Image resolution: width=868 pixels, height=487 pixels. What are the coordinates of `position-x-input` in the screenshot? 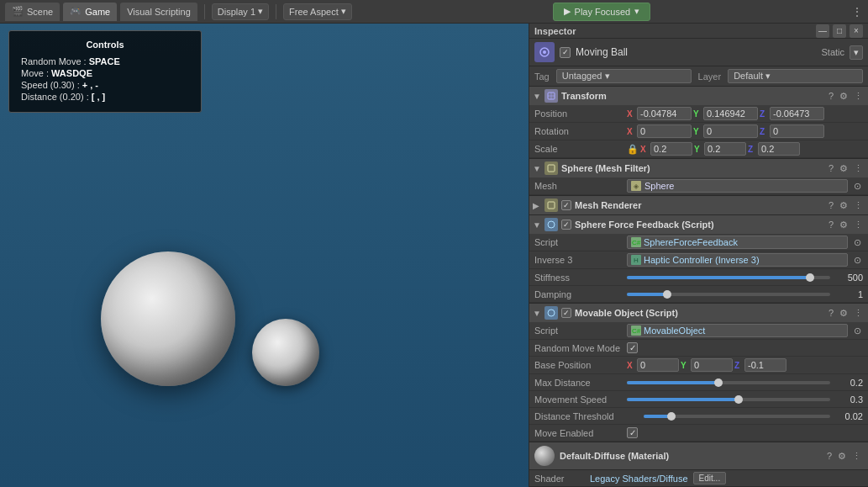 It's located at (664, 114).